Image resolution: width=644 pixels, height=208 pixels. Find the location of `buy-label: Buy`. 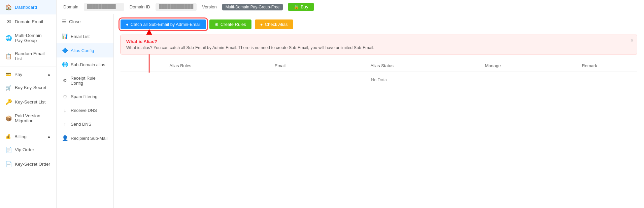

buy-label: Buy is located at coordinates (304, 7).